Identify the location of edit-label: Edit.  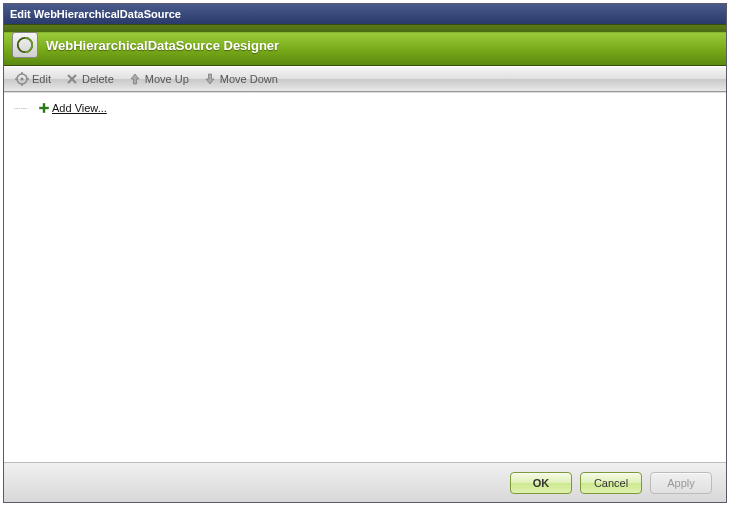
(42, 79).